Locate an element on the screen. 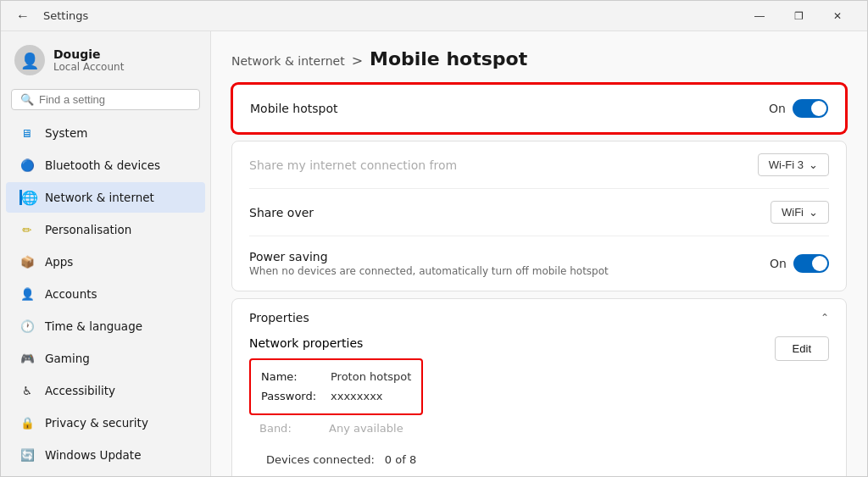  privacy-icon: 🔒 is located at coordinates (27, 423).